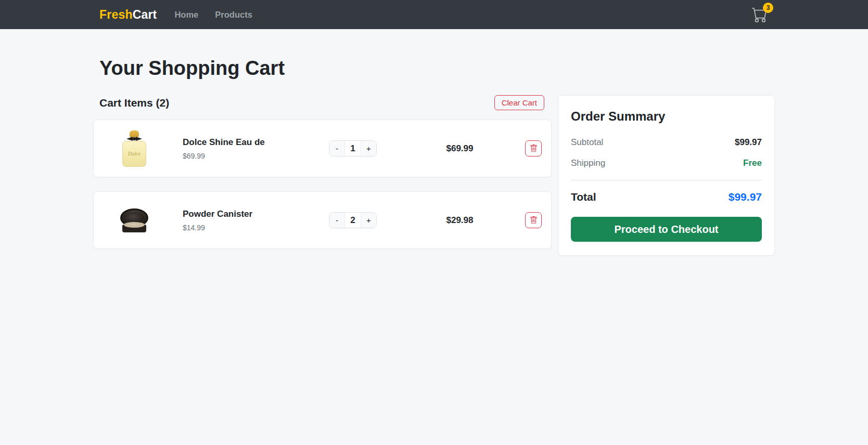 Image resolution: width=868 pixels, height=445 pixels. Describe the element at coordinates (186, 15) in the screenshot. I see `nav-link-home: Home` at that location.